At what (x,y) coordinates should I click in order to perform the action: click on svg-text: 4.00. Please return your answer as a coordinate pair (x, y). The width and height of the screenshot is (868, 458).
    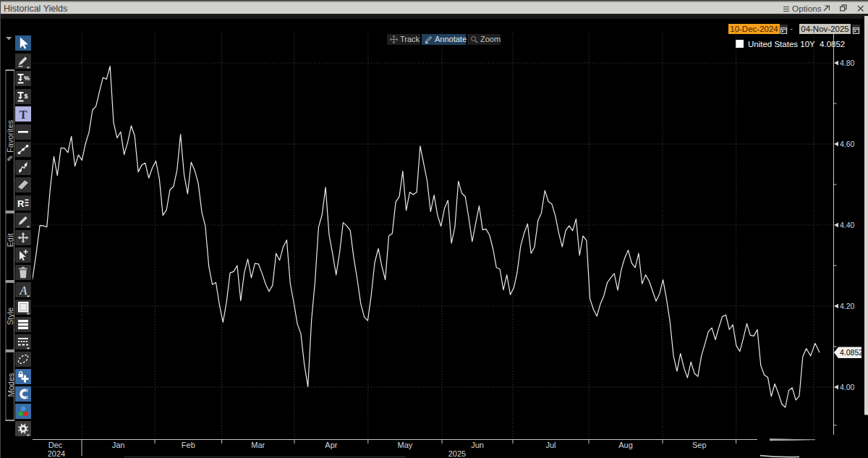
    Looking at the image, I should click on (848, 387).